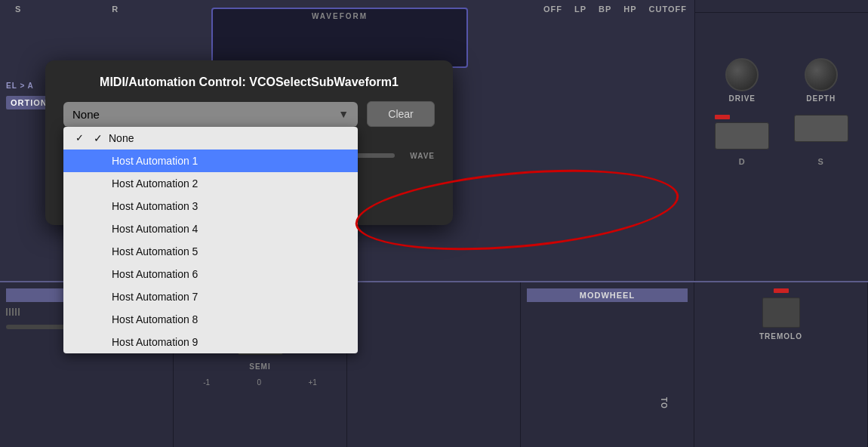  Describe the element at coordinates (821, 80) in the screenshot. I see `depth-knob-block: DEPTH` at that location.